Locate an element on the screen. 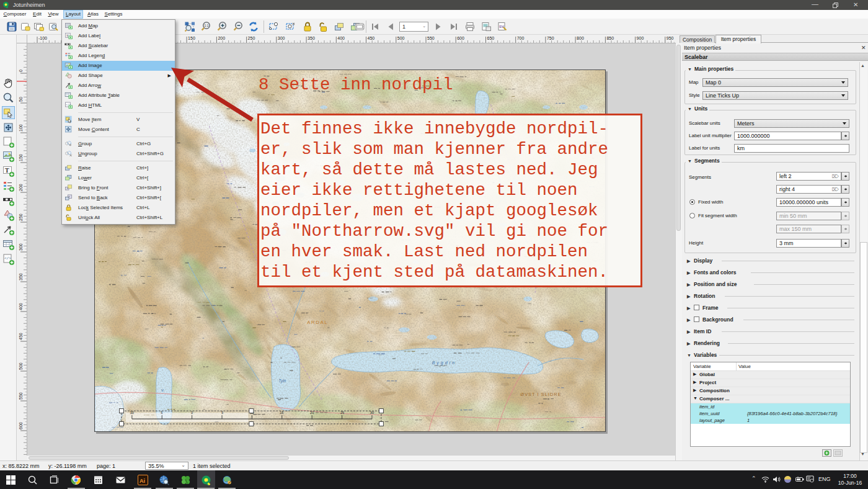 Image resolution: width=868 pixels, height=489 pixels. svg-text: 20 is located at coordinates (312, 413).